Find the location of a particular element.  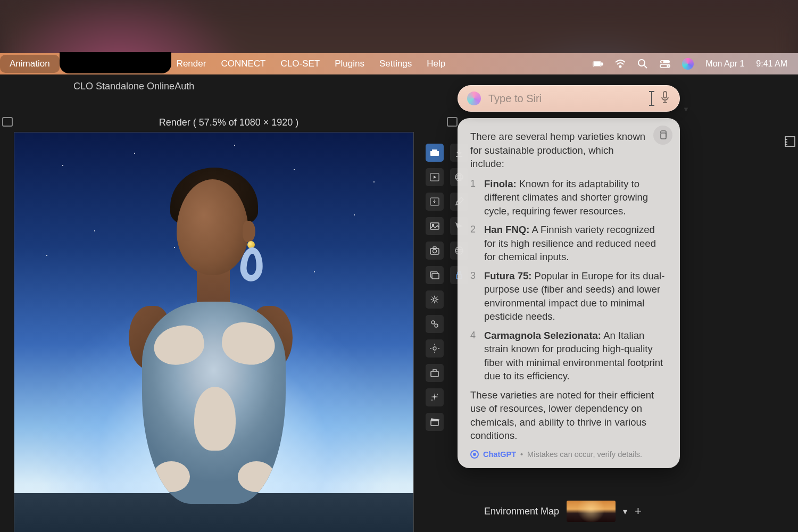

environment-map-thumbnail is located at coordinates (591, 511).